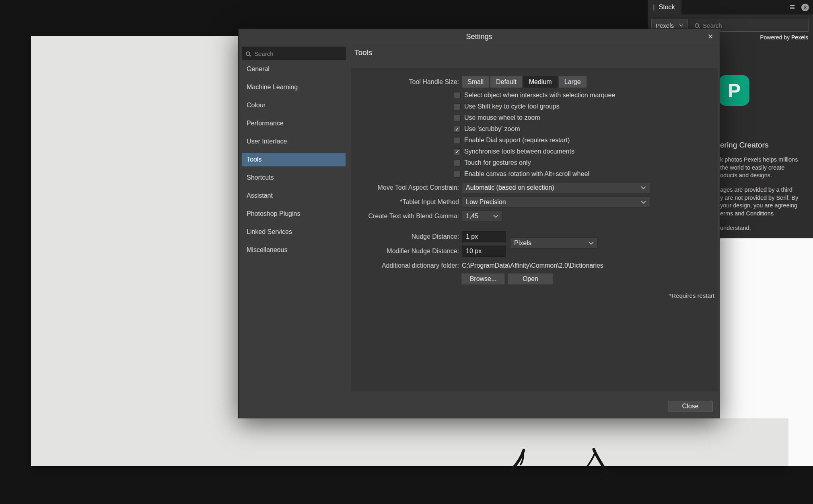 The width and height of the screenshot is (813, 504). What do you see at coordinates (759, 168) in the screenshot?
I see `stock-info-paragraph-1: k photos Pexels helps millions the world…` at bounding box center [759, 168].